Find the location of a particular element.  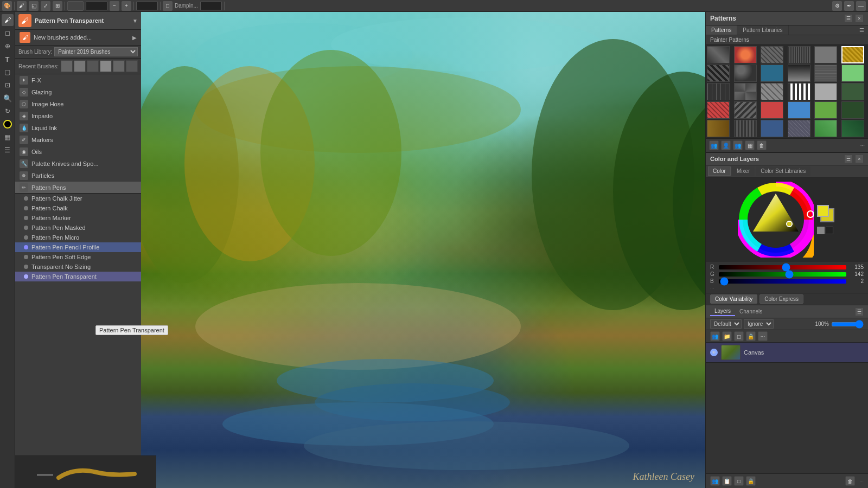

layer-ignore-select: Ignore is located at coordinates (758, 324).